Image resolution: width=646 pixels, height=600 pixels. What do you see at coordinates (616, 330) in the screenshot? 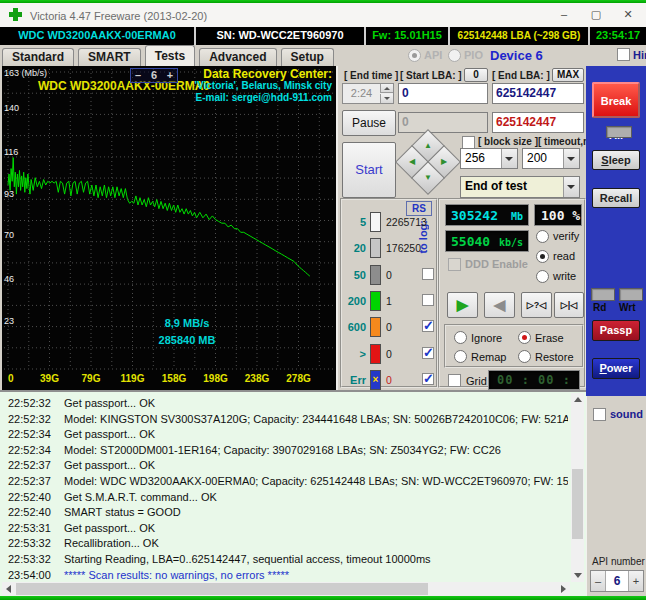
I see `passp-button: Passp` at bounding box center [616, 330].